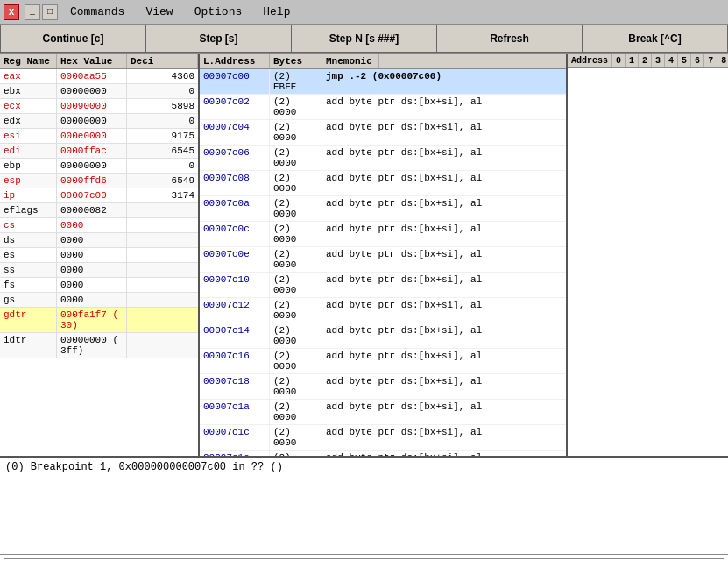 The image size is (728, 575). Describe the element at coordinates (99, 345) in the screenshot. I see `register-row: idtr00000000 ( 3ff)` at that location.